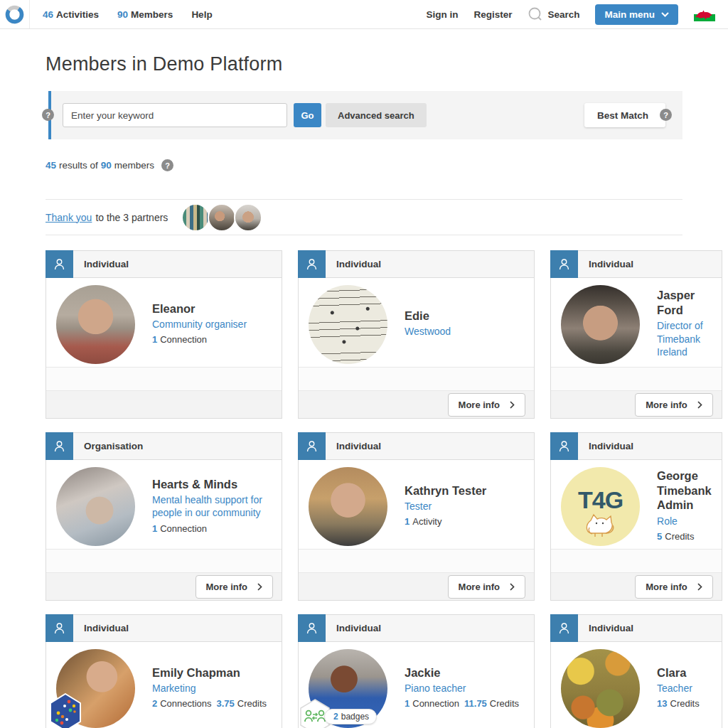  I want to click on logo-ring-icon, so click(14, 14).